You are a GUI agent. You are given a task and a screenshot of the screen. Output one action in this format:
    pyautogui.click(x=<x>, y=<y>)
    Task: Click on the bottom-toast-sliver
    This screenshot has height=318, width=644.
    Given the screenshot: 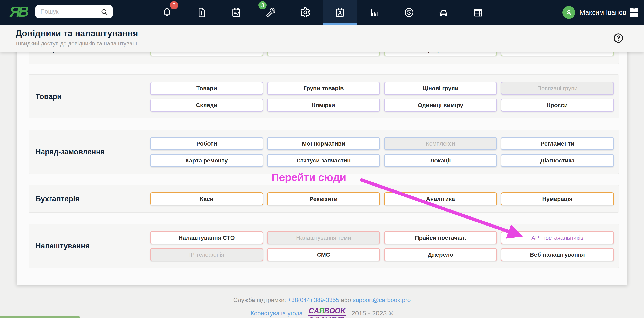 What is the action you would take?
    pyautogui.click(x=40, y=317)
    